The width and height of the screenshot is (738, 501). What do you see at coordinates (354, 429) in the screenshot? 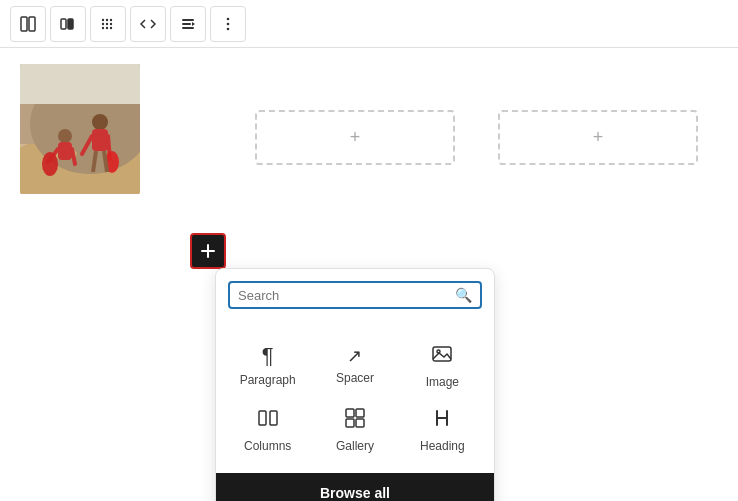
I see `picker-item-gallery: Gallery` at bounding box center [354, 429].